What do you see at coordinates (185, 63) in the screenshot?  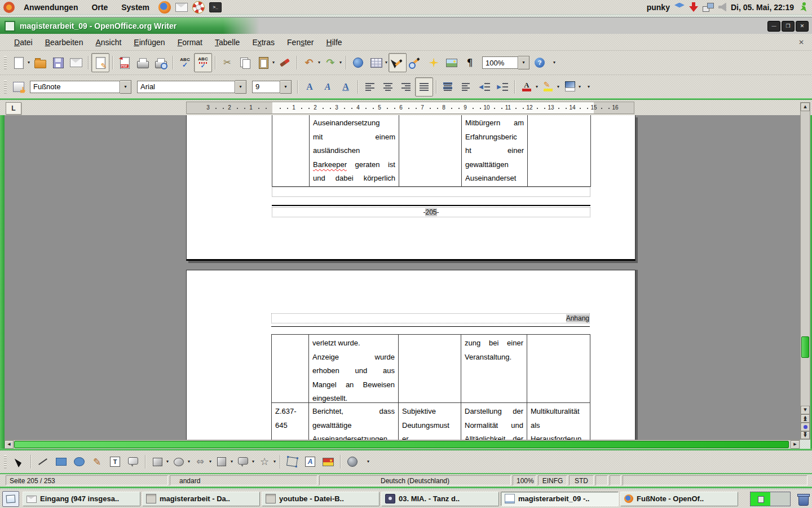 I see `spellcheck-button: ABC✓` at bounding box center [185, 63].